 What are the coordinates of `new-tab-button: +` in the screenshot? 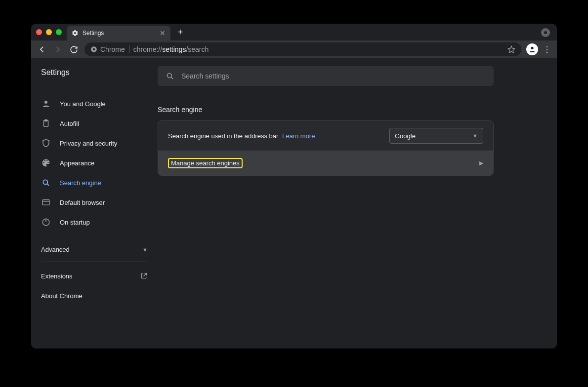 It's located at (180, 33).